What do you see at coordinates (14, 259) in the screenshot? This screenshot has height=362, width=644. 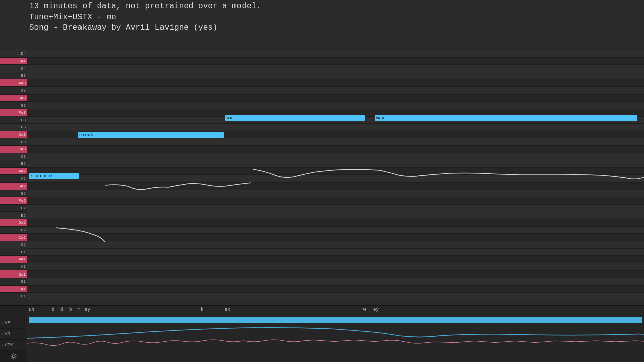 I see `piano-key-a#1: A#1` at bounding box center [14, 259].